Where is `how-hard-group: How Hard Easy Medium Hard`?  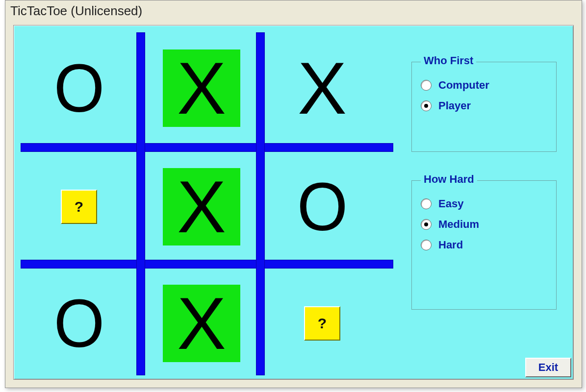
how-hard-group: How Hard Easy Medium Hard is located at coordinates (484, 245).